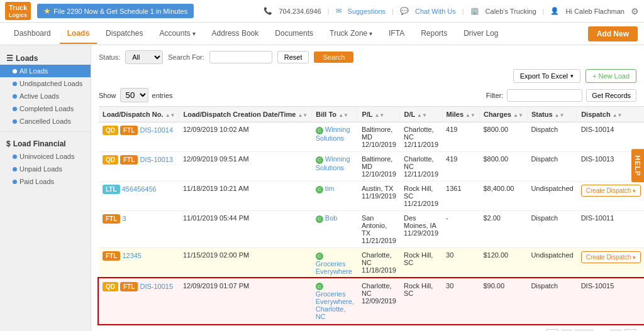 This screenshot has height=331, width=644. I want to click on load-no-link: 12345, so click(132, 256).